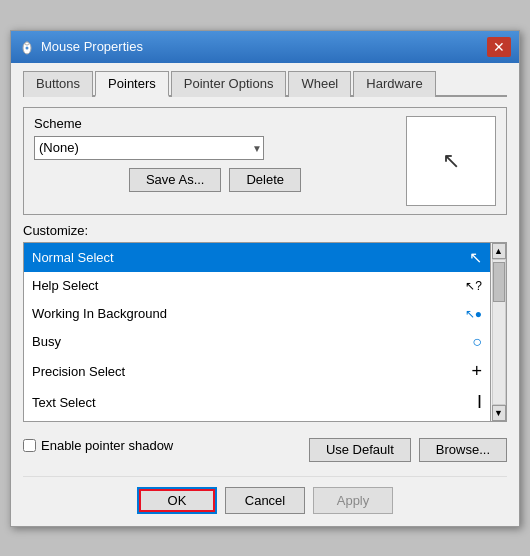  I want to click on enable-shadow-checkbox, so click(30, 446).